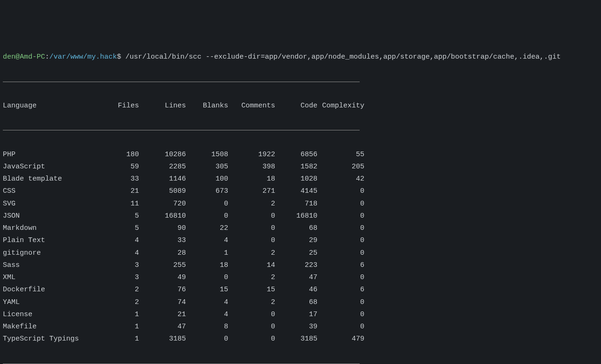 Image resolution: width=601 pixels, height=364 pixels. Describe the element at coordinates (300, 216) in the screenshot. I see `table-row: JSON51681000168100` at that location.